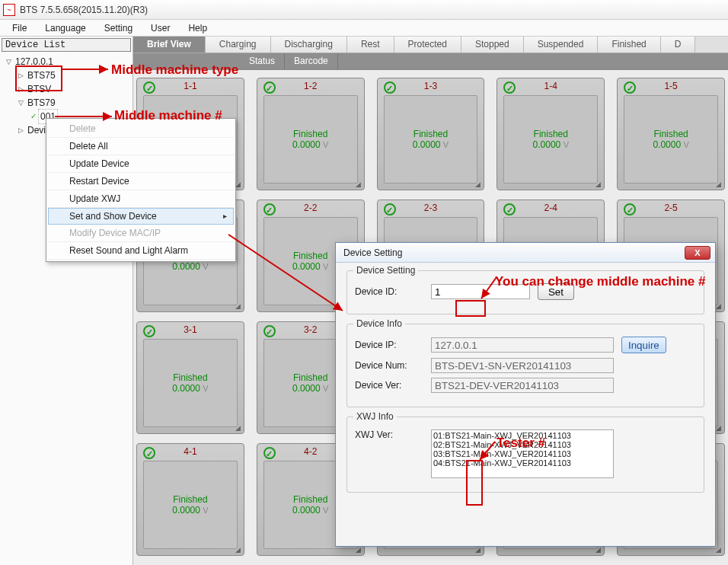  What do you see at coordinates (141, 190) in the screenshot?
I see `context-menu: Delete Delete All Update Device Restart …` at bounding box center [141, 190].